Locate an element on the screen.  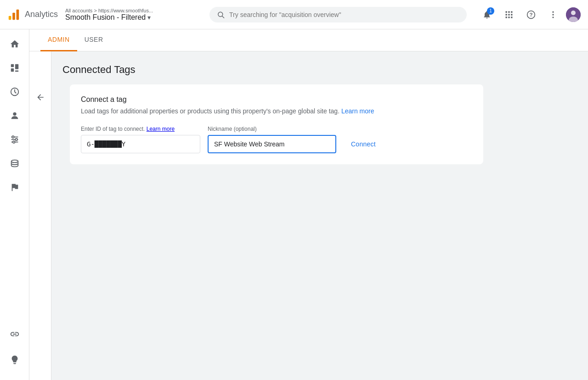
lightbulb-icon is located at coordinates (15, 360).